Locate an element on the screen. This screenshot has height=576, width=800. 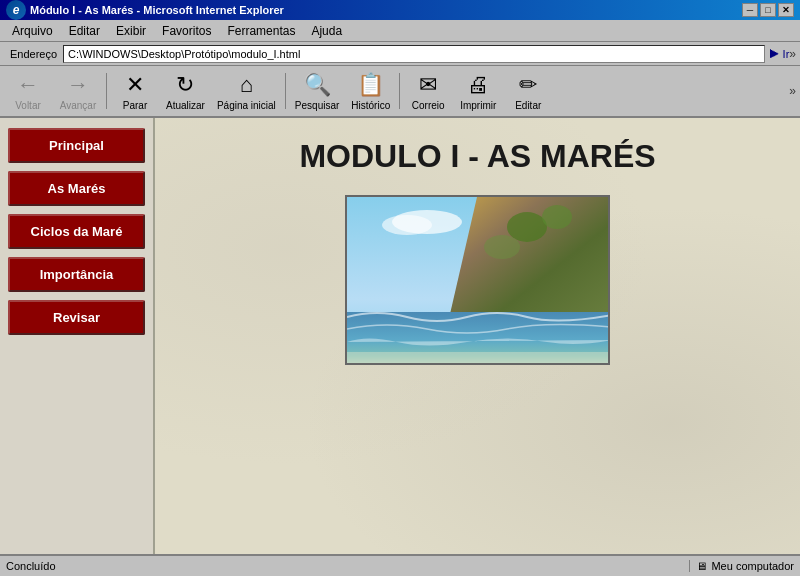
window-controls: ─ □ ✕ is located at coordinates (768, 10).